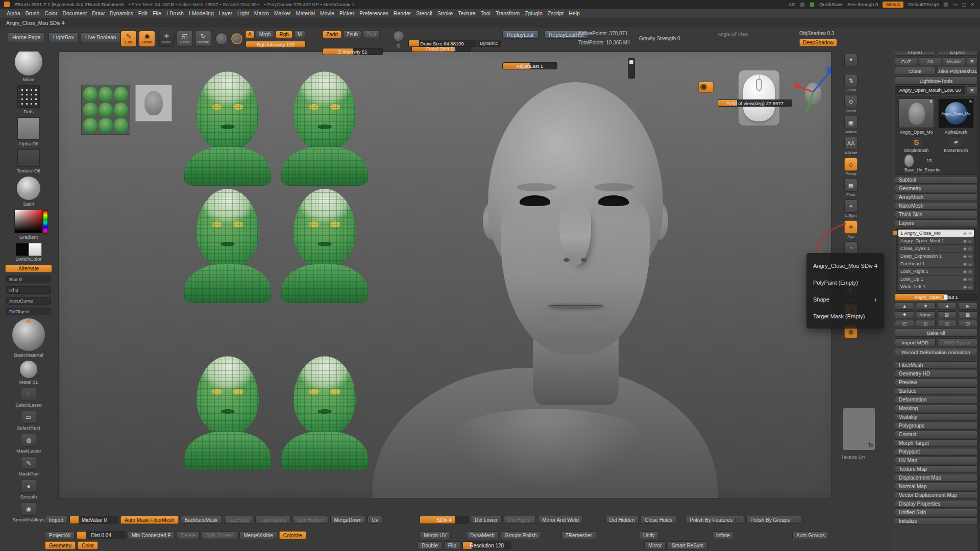  What do you see at coordinates (688, 545) in the screenshot?
I see `tray-button: Smart ReSym` at bounding box center [688, 545].